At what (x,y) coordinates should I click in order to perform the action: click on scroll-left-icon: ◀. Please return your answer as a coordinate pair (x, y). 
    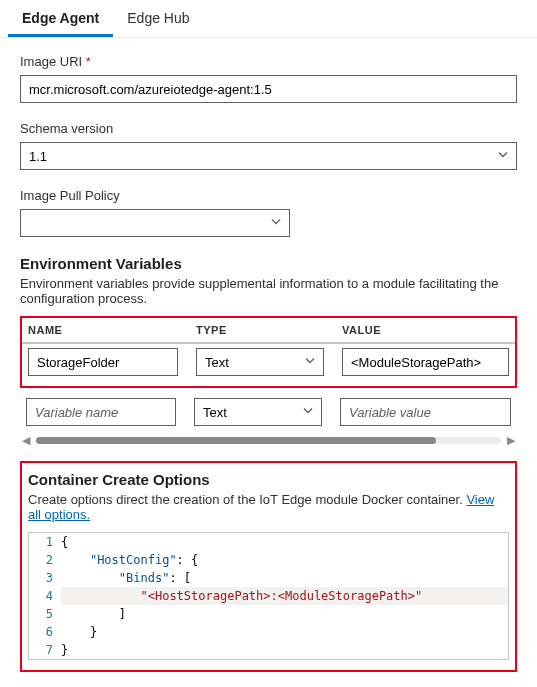
    Looking at the image, I should click on (26, 440).